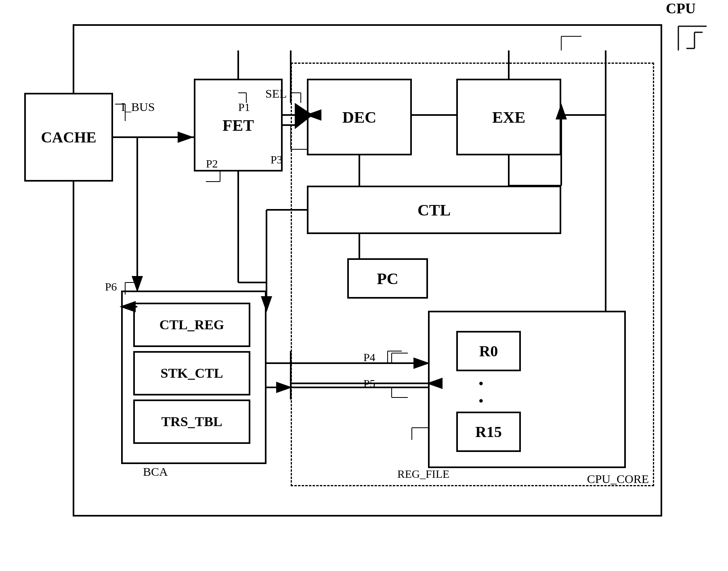  What do you see at coordinates (359, 117) in the screenshot?
I see `dec-box: DEC` at bounding box center [359, 117].